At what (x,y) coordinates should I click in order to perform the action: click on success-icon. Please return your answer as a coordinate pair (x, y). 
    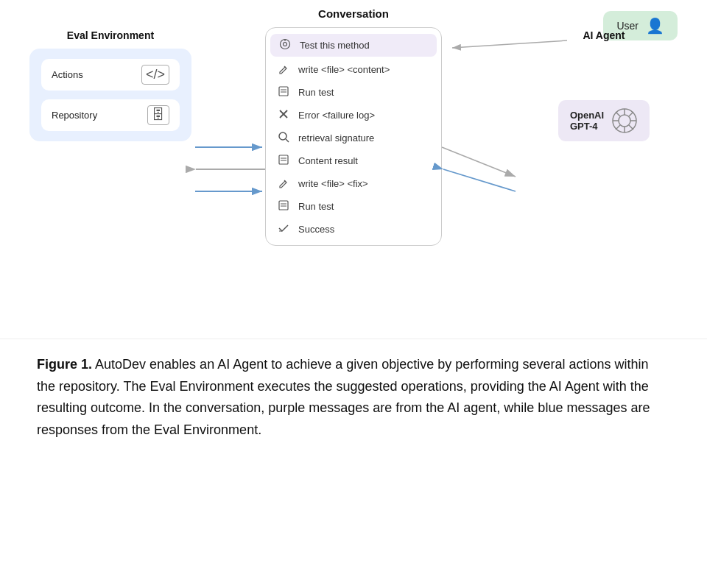
    Looking at the image, I should click on (284, 230).